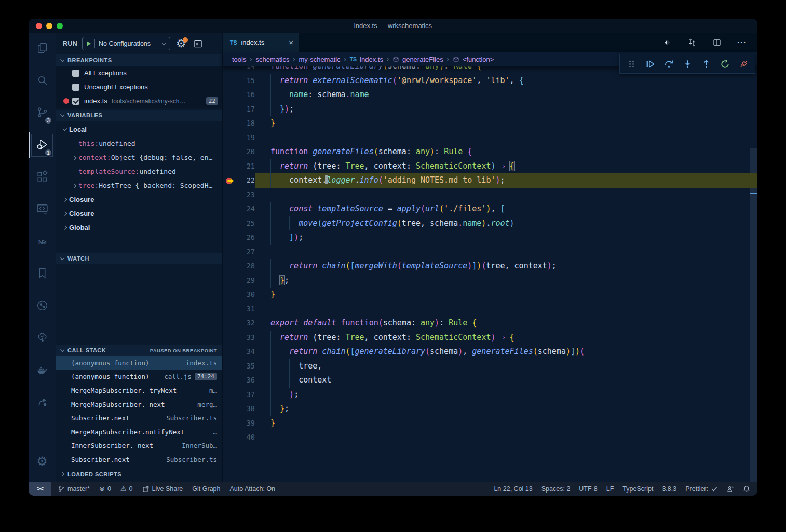  Describe the element at coordinates (490, 209) in the screenshot. I see `code-line-24: 24const templateSource = apply(url('./fi…` at that location.